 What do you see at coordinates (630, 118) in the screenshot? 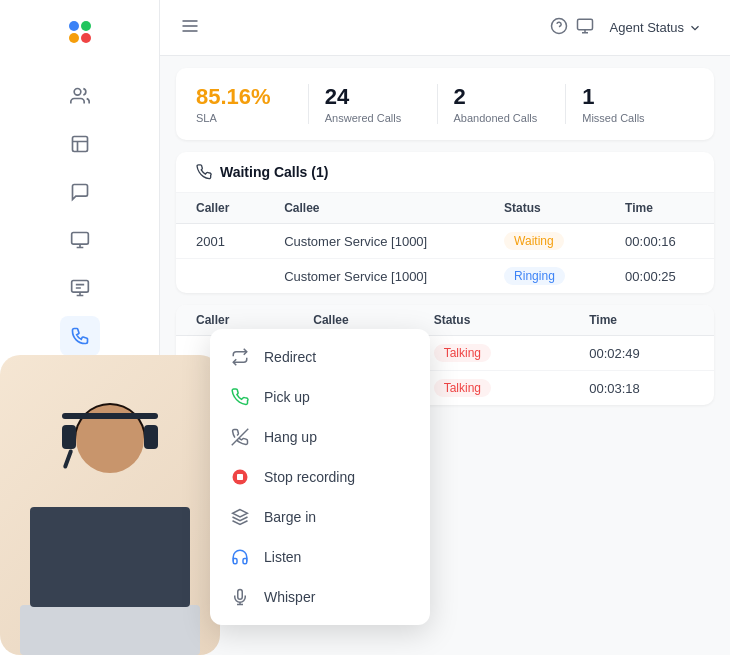
I see `missed-label: Missed Calls` at bounding box center [630, 118].